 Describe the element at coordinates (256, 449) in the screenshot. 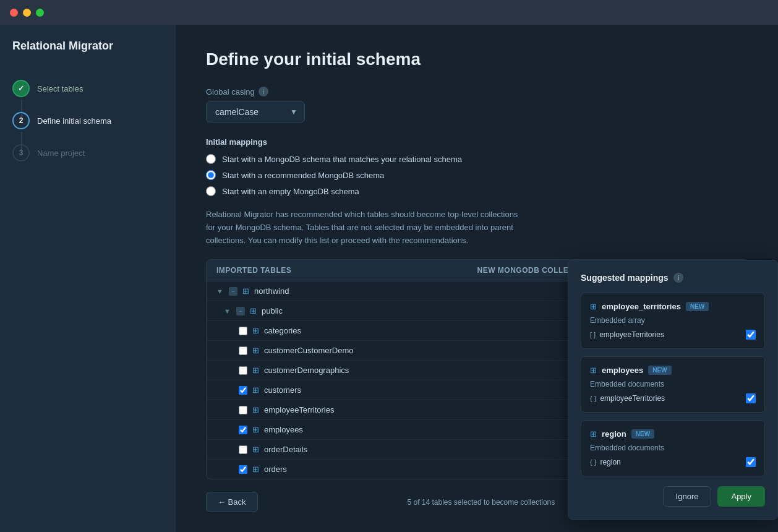

I see `table-icon-orderDetails: ⊞` at that location.